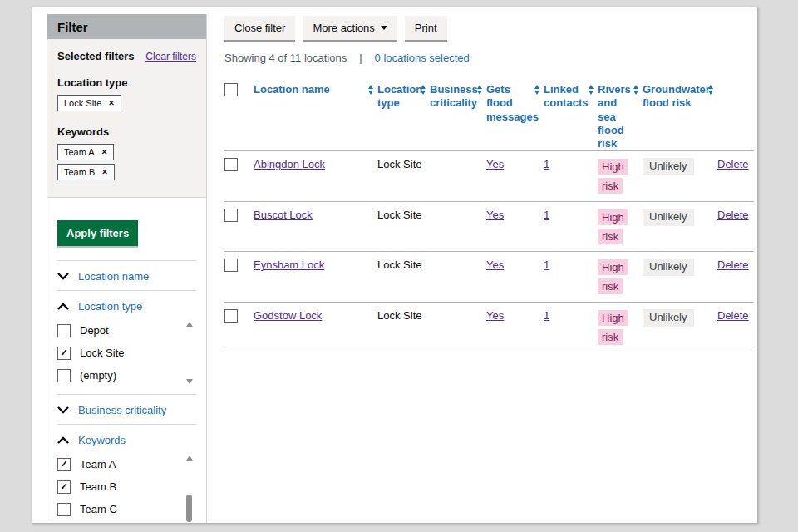 This screenshot has width=798, height=532. I want to click on filter-section-toggle: Location type, so click(126, 306).